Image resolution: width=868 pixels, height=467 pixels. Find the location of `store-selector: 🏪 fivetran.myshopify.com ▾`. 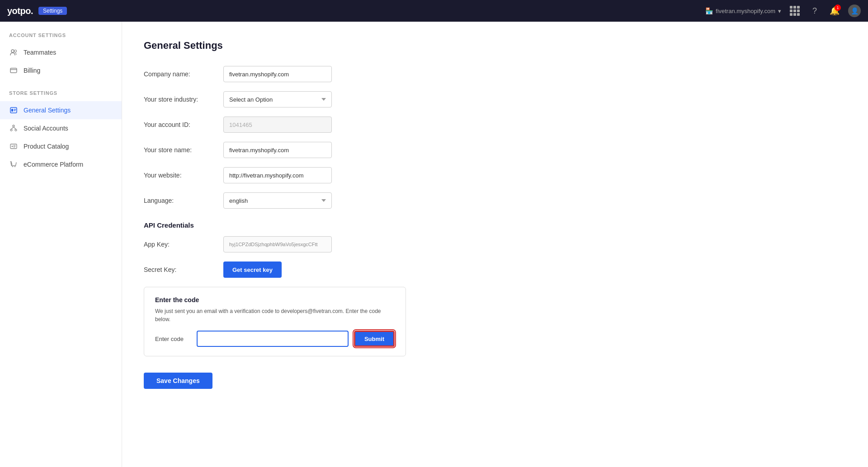

store-selector: 🏪 fivetran.myshopify.com ▾ is located at coordinates (743, 11).